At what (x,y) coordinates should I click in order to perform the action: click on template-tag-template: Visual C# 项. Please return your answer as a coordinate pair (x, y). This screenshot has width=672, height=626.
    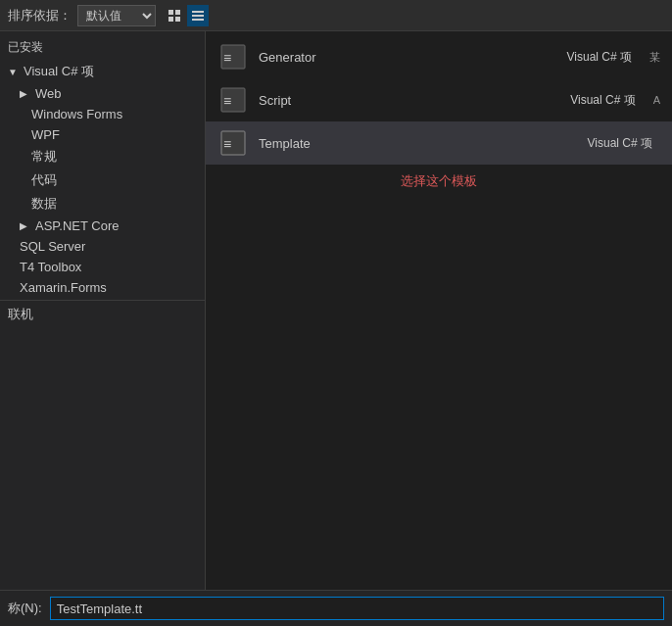
    Looking at the image, I should click on (620, 143).